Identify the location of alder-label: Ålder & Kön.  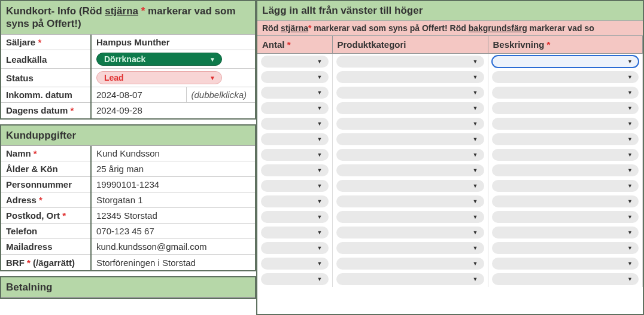
(46, 169).